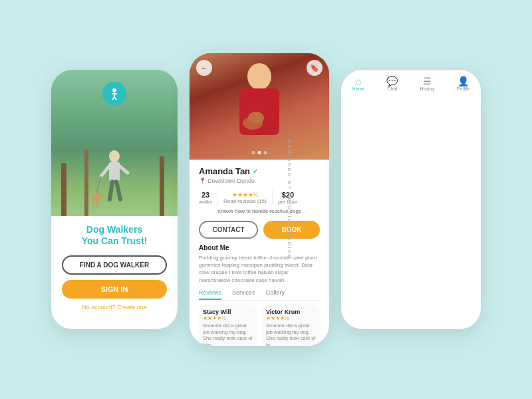  What do you see at coordinates (392, 81) in the screenshot?
I see `chat-icon-3: 💬` at bounding box center [392, 81].